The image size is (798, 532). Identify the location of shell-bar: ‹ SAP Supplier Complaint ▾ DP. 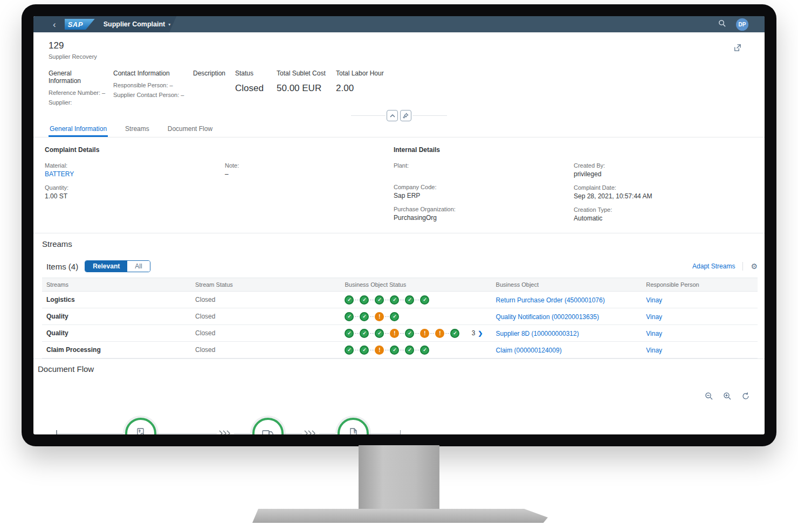
(399, 24).